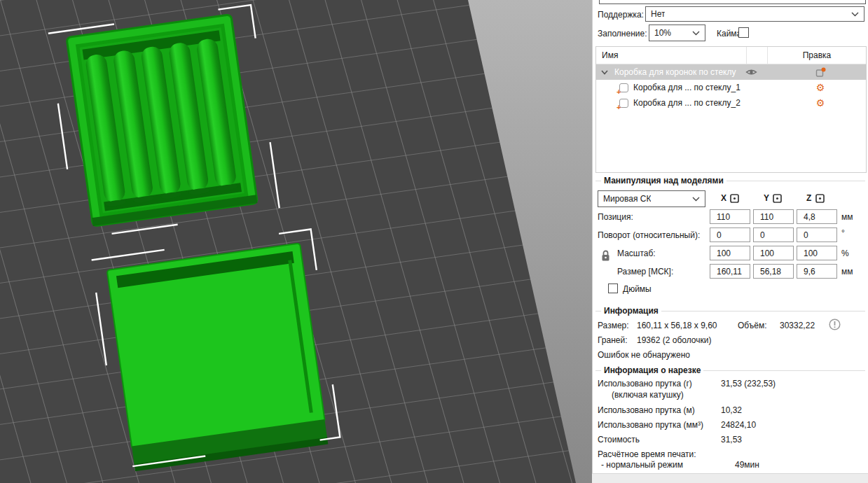 The image size is (868, 483). What do you see at coordinates (687, 103) in the screenshot?
I see `part-name: Коробка для ... по стеклу_2` at bounding box center [687, 103].